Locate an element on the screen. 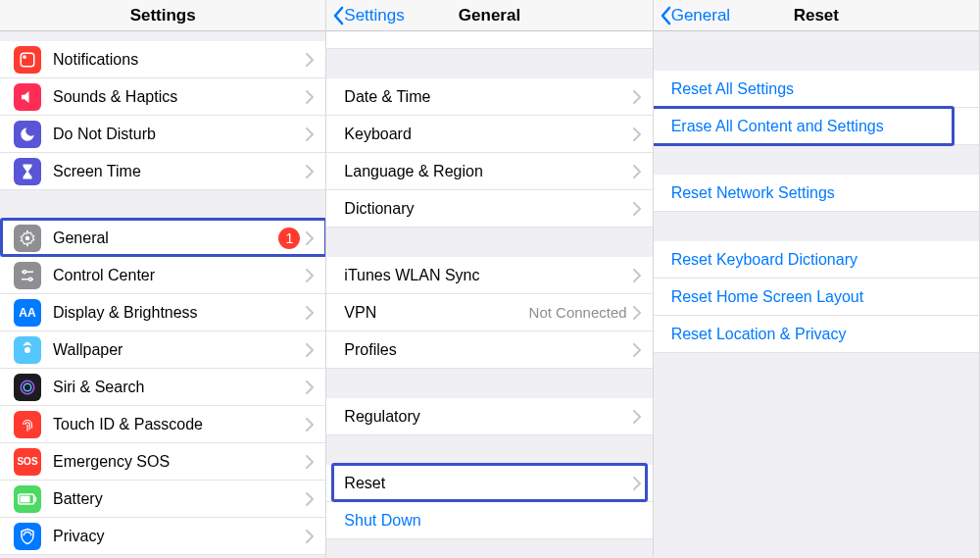  reset-row: Reset Network Settings is located at coordinates (816, 193).